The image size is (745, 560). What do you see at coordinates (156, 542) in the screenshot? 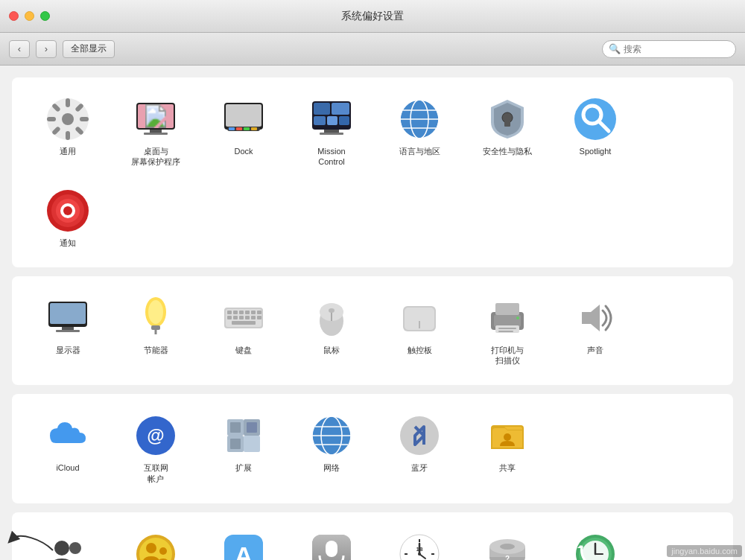
I see `pref-parental: 家长控制` at bounding box center [156, 542].